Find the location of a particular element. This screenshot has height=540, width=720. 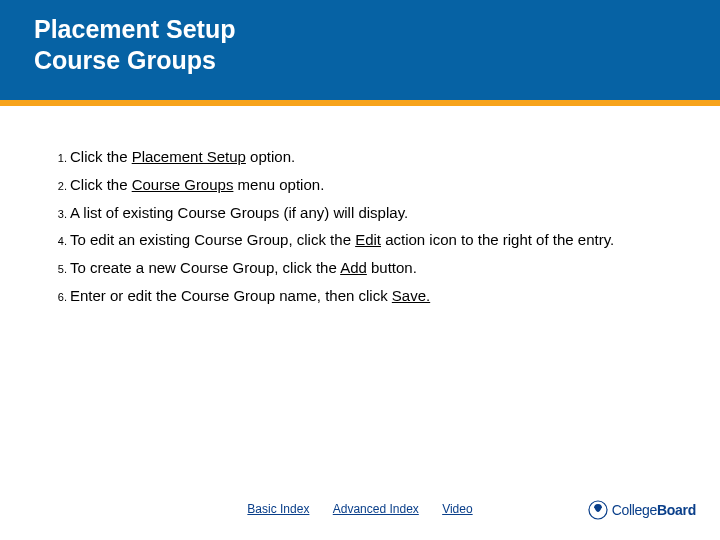

step-item: A list of existing Course Groups (if any… is located at coordinates (376, 218).